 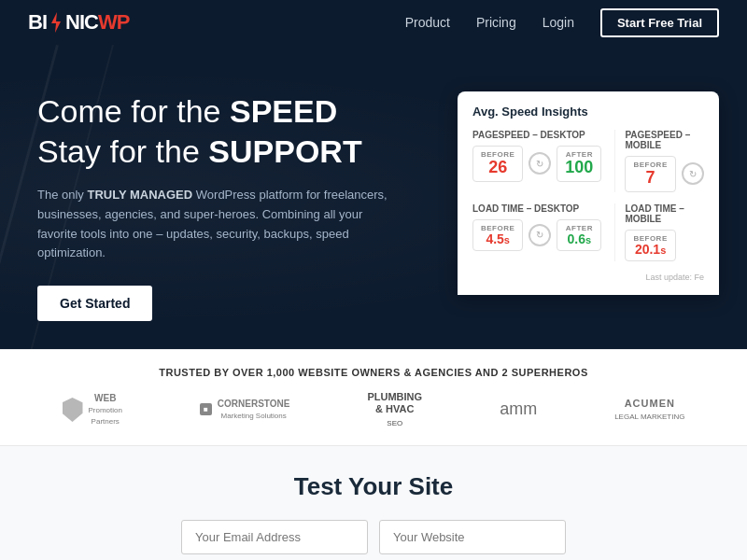 What do you see at coordinates (537, 235) in the screenshot?
I see `loadtime-desktop-row: BEFORE 4.5s ↻ AFTER 0.6s` at bounding box center [537, 235].